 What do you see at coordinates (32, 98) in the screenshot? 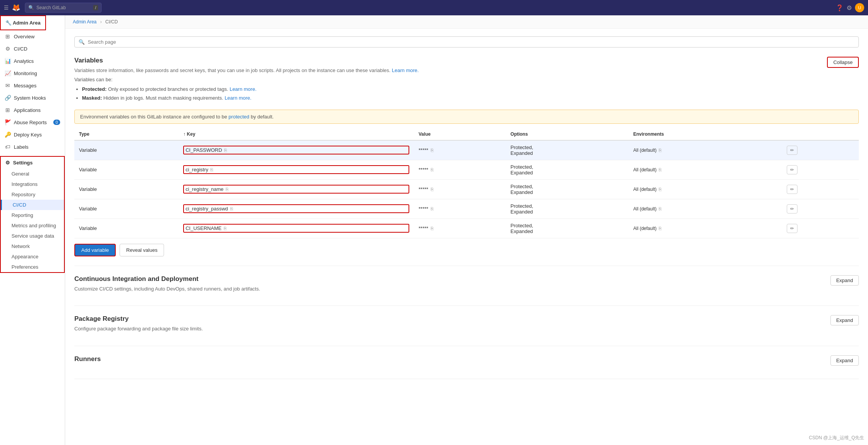
I see `sidebar-item-system-hooks: 🔗 System Hooks` at bounding box center [32, 98].